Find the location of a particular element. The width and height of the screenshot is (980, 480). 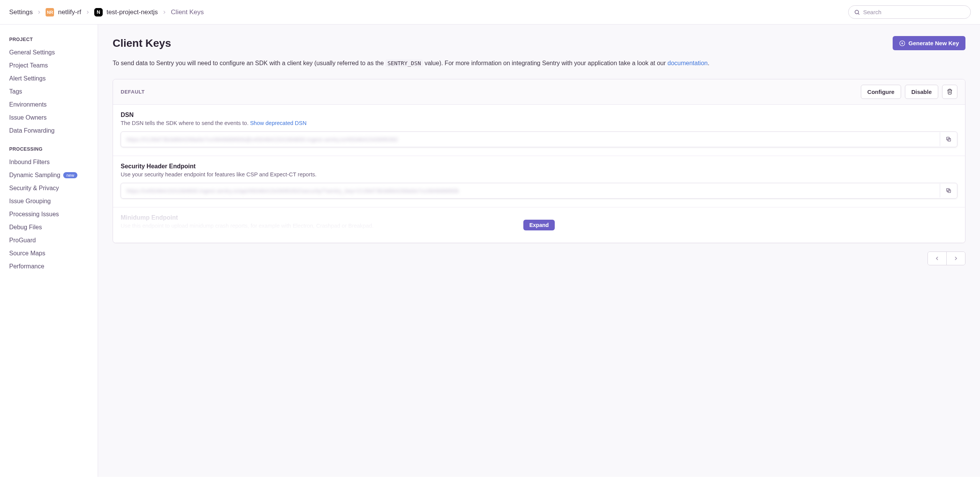

org-avatar: NR is located at coordinates (50, 12).